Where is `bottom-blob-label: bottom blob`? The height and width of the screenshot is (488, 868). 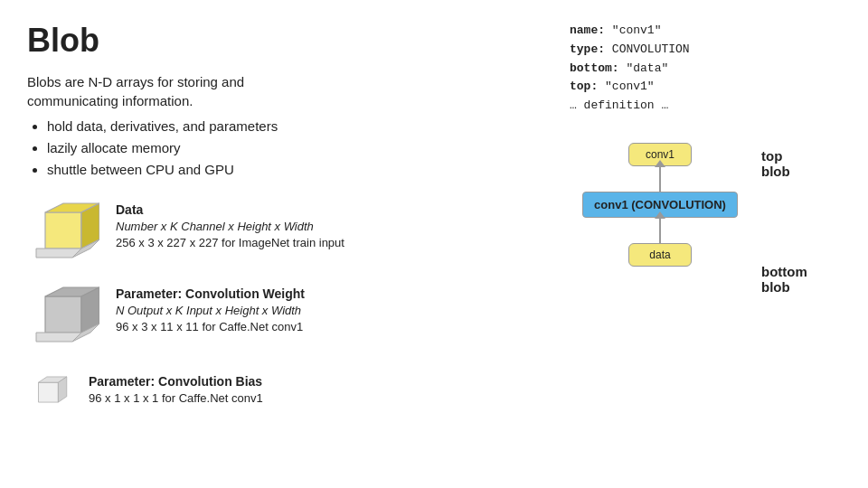
bottom-blob-label: bottom blob is located at coordinates (785, 279).